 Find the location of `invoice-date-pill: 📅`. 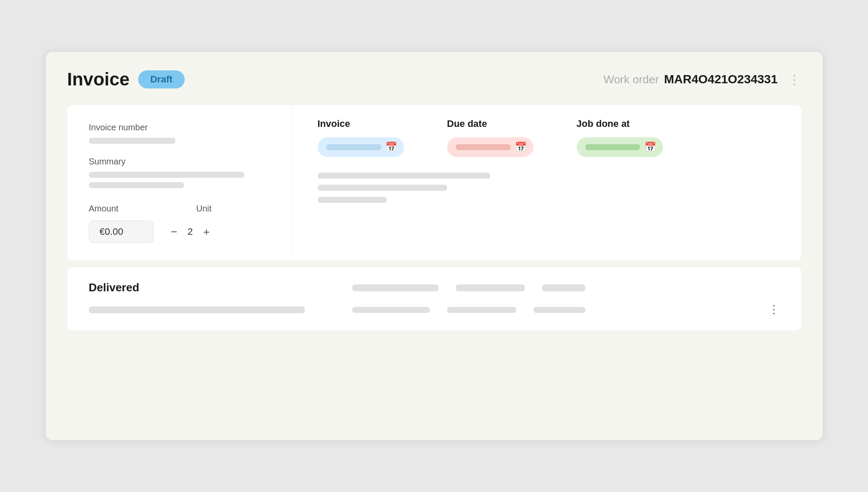

invoice-date-pill: 📅 is located at coordinates (361, 147).